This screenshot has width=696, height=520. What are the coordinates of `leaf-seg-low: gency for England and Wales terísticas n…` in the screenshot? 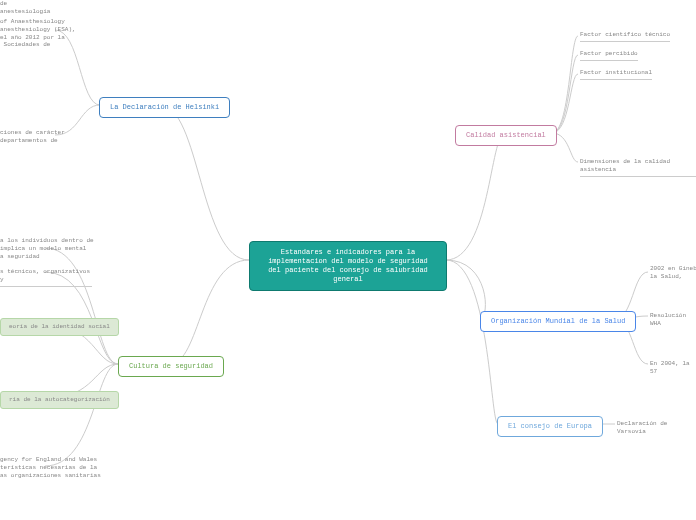 It's located at (48, 468).